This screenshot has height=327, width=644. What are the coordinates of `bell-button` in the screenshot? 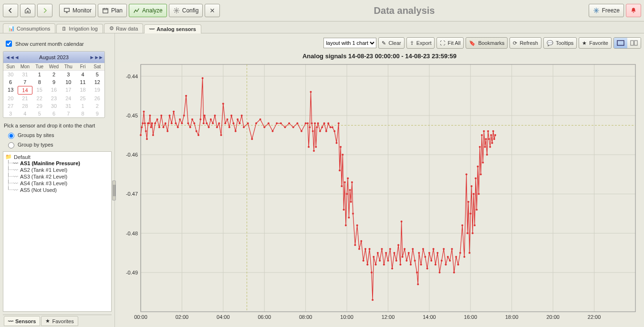 It's located at (634, 11).